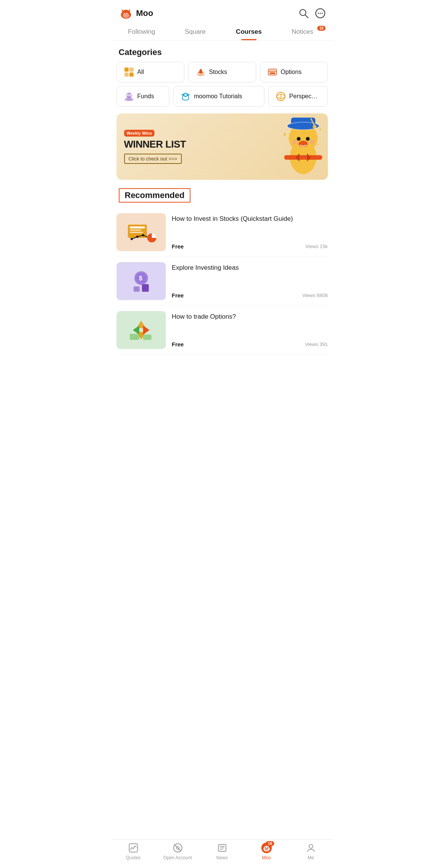 The height and width of the screenshot is (868, 444). Describe the element at coordinates (201, 72) in the screenshot. I see `stocks-icon` at that location.